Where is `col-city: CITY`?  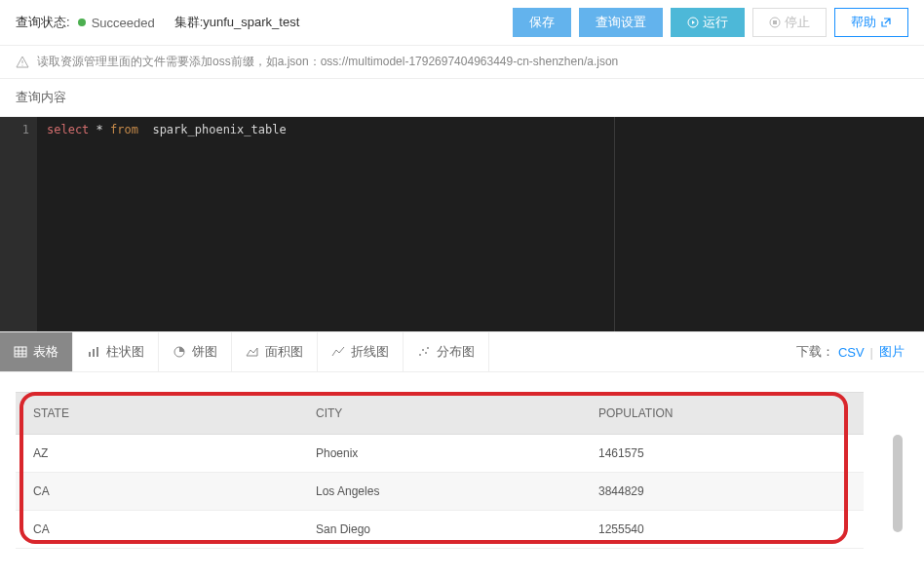
col-city: CITY is located at coordinates (440, 413).